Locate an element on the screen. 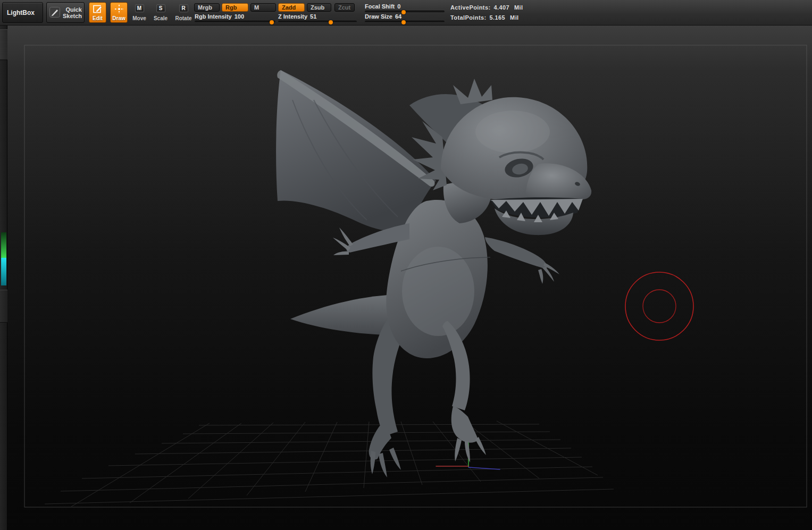 The image size is (812, 530). quick-sketch-button: Quick Sketch is located at coordinates (65, 13).